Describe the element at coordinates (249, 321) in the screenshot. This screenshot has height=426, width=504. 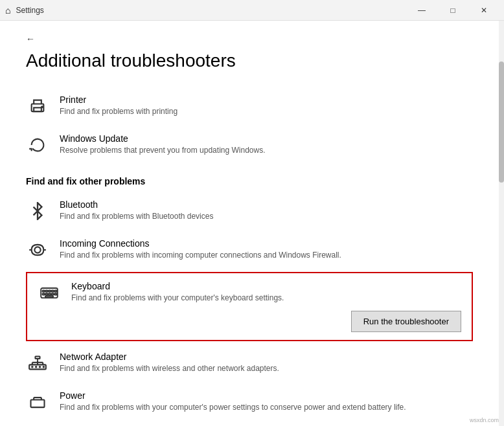
I see `run-btn-row: Run the troubleshooter` at that location.